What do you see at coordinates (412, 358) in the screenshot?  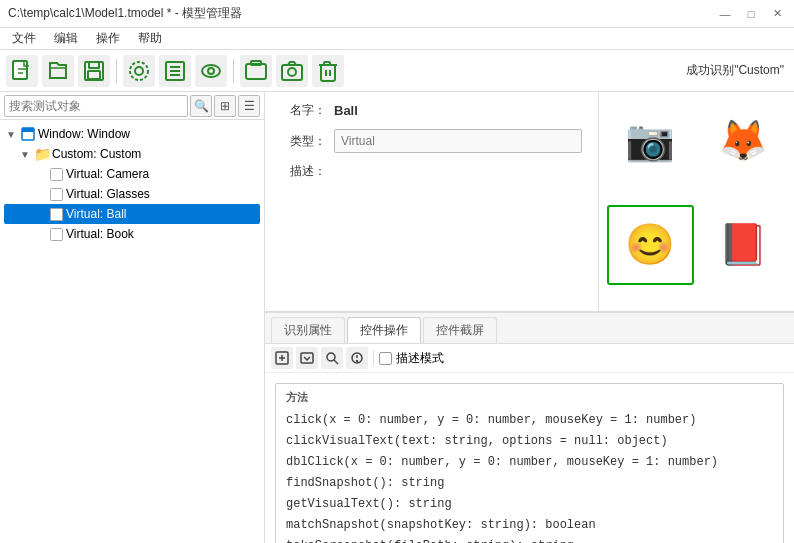 I see `describe-mode-toggle: 描述模式` at bounding box center [412, 358].